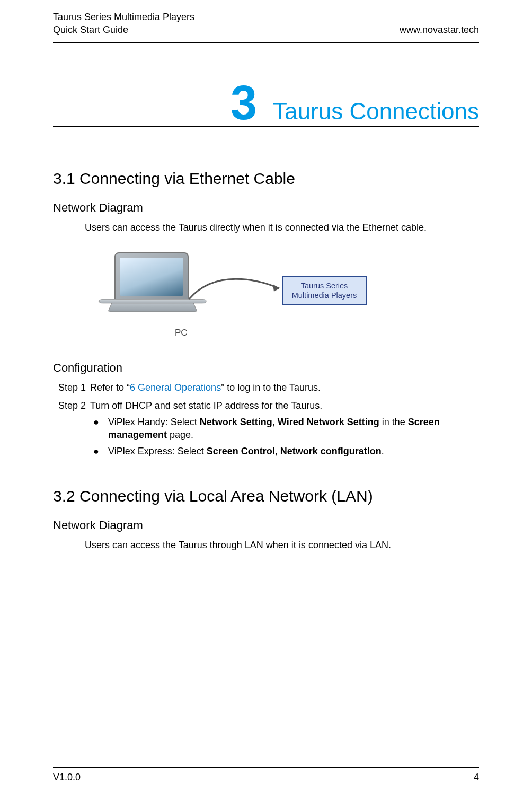 Image resolution: width=532 pixels, height=800 pixels. What do you see at coordinates (266, 179) in the screenshot?
I see `section-3-1-heading: 3.1 Connecting via Ethernet Cable` at bounding box center [266, 179].